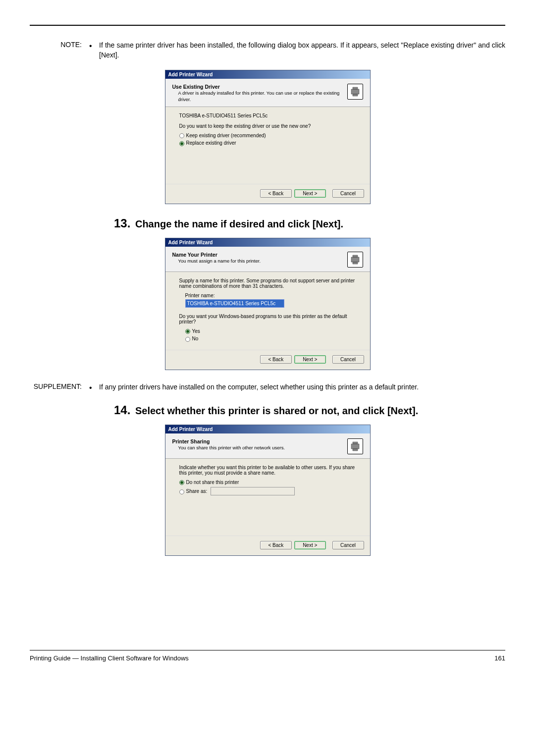  Describe the element at coordinates (229, 445) in the screenshot. I see `dialog3-header-text: Printer Sharing You can share this print…` at that location.